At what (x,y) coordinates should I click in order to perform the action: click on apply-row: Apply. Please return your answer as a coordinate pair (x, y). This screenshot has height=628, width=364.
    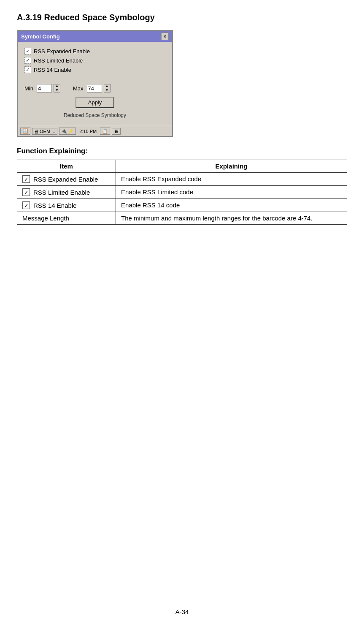
    Looking at the image, I should click on (95, 102).